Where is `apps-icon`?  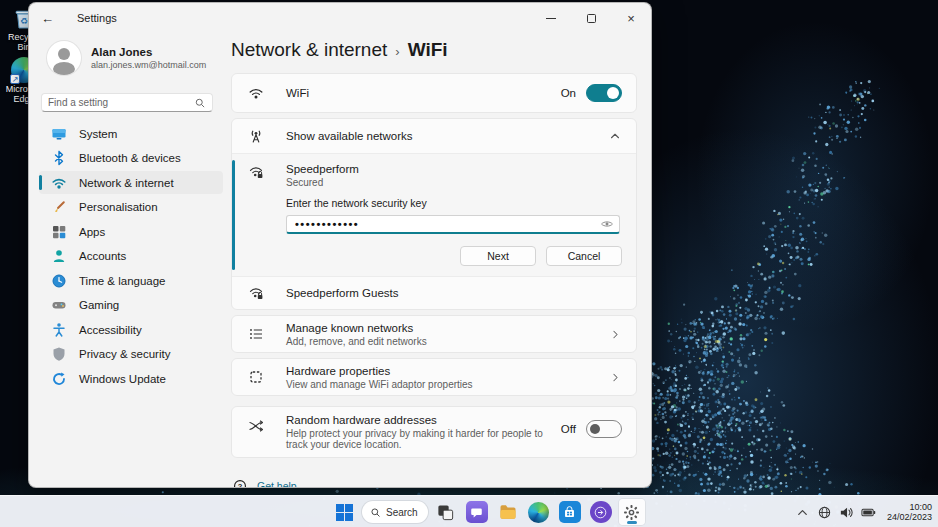
apps-icon is located at coordinates (59, 232).